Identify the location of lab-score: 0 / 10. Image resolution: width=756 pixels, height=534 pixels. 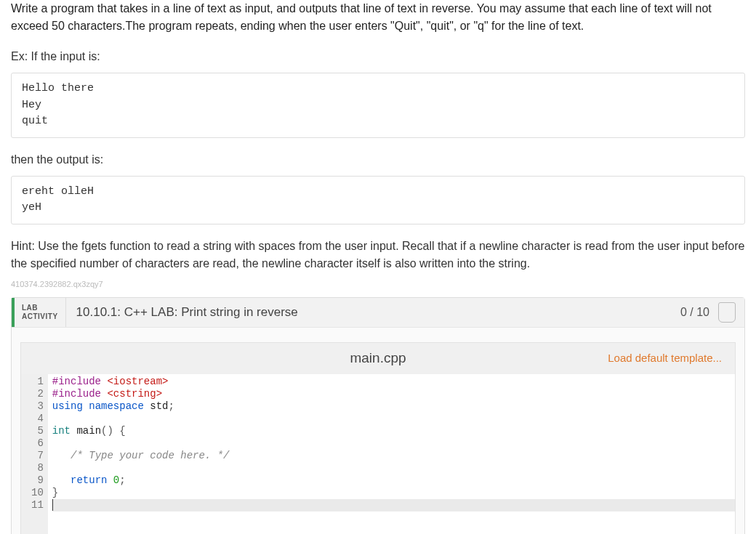
(695, 312).